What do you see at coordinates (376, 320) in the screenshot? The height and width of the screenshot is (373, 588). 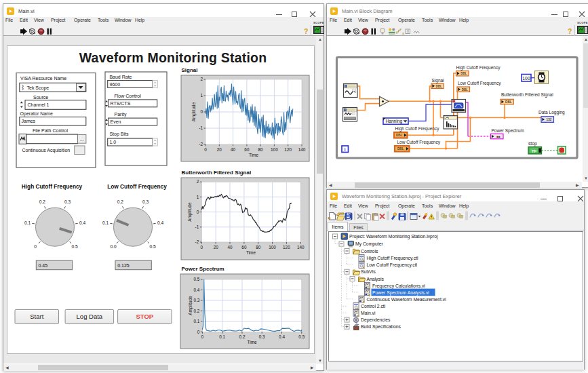 I see `svg-text: Dependencies` at bounding box center [376, 320].